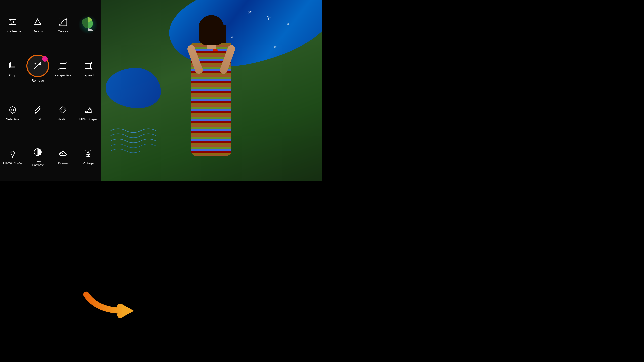  Describe the element at coordinates (275, 47) in the screenshot. I see `bird-5: 🕊` at that location.